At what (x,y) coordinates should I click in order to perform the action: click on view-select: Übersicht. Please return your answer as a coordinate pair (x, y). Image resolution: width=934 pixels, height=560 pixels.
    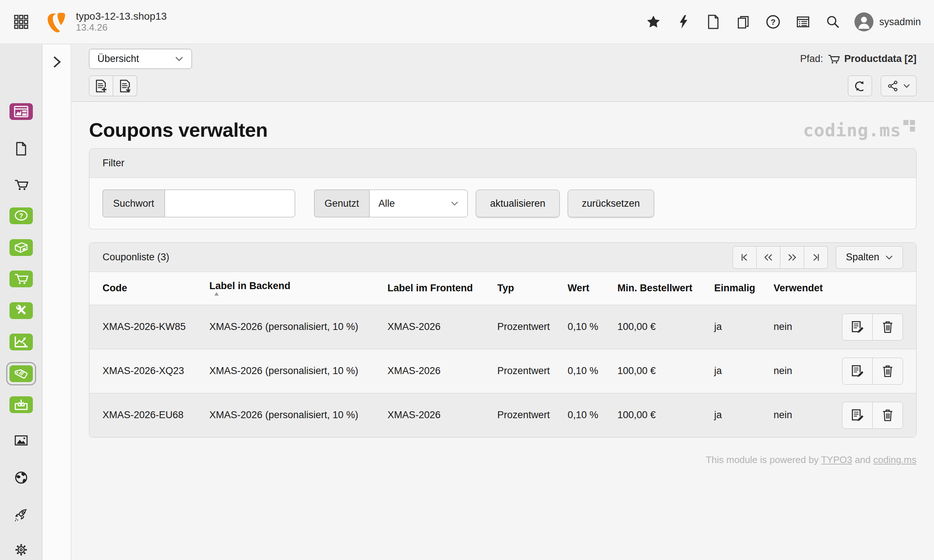
    Looking at the image, I should click on (140, 59).